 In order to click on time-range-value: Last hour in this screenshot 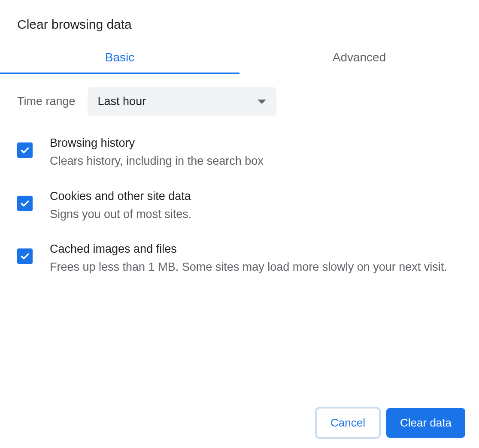, I will do `click(122, 101)`.